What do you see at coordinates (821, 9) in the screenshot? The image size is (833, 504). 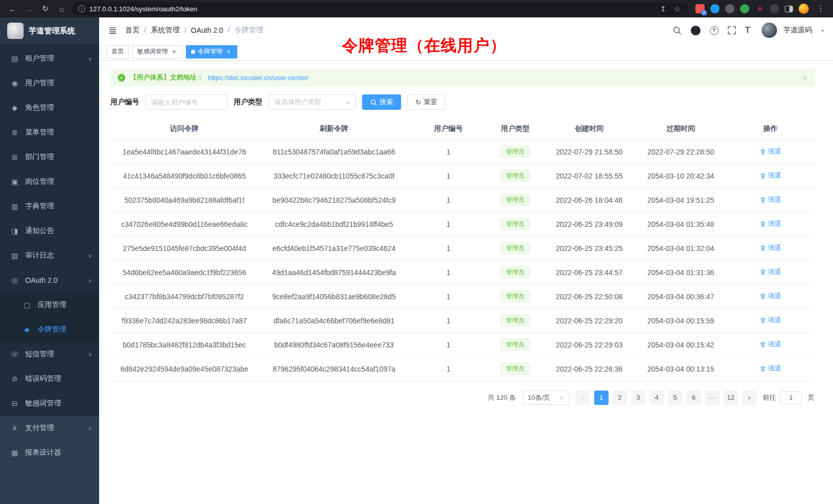 I see `browser-menu-icon: ⋮` at bounding box center [821, 9].